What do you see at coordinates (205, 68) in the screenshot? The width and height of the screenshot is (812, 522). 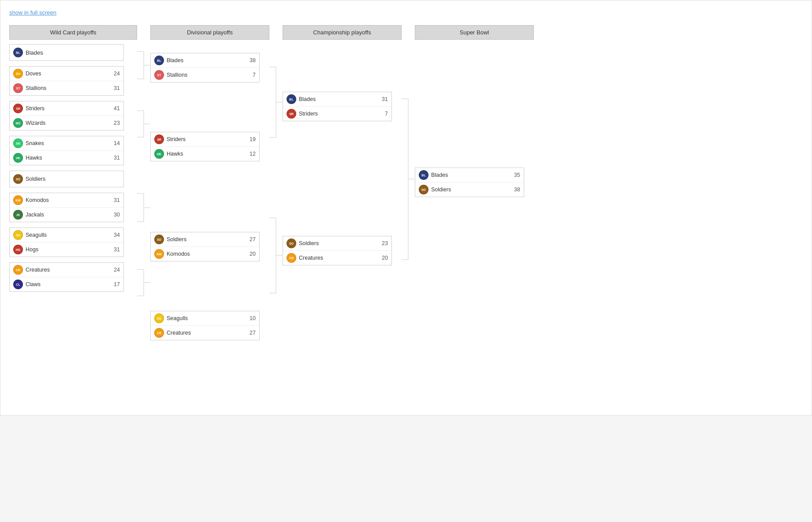 I see `div-matchup-1: BL Blades 38 ST Stallions 7` at bounding box center [205, 68].